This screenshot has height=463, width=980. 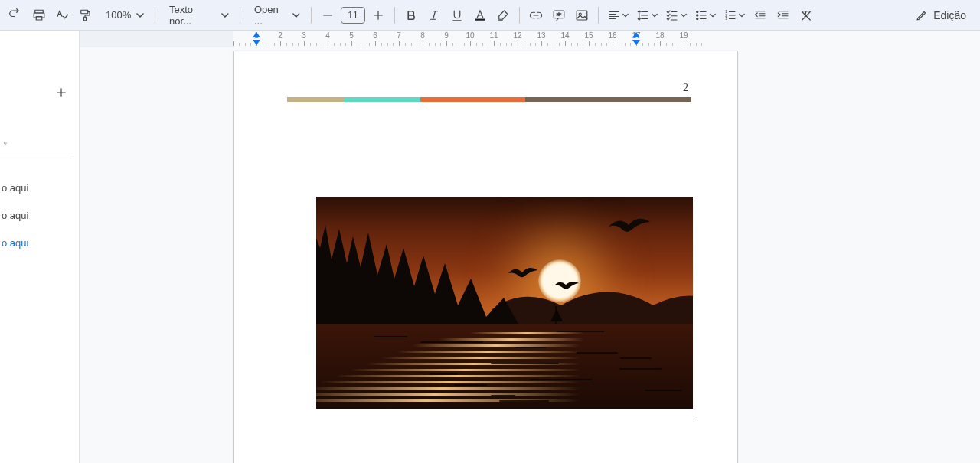 What do you see at coordinates (760, 15) in the screenshot?
I see `decrease-indent-button` at bounding box center [760, 15].